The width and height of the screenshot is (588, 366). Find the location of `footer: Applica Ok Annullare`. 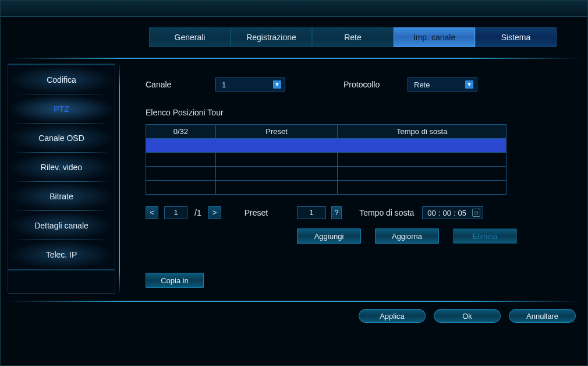

footer: Applica Ok Annullare is located at coordinates (294, 316).